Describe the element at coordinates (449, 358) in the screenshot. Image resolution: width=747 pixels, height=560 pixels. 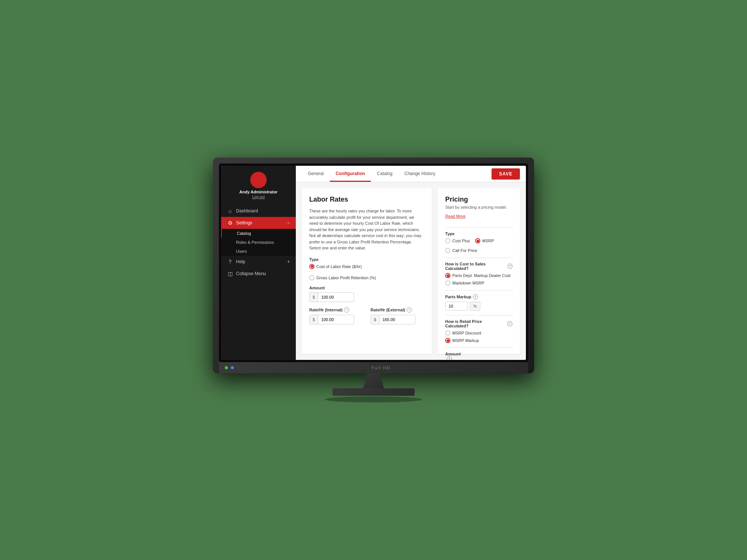
I see `pricing-amount-help-icon: ?` at that location.